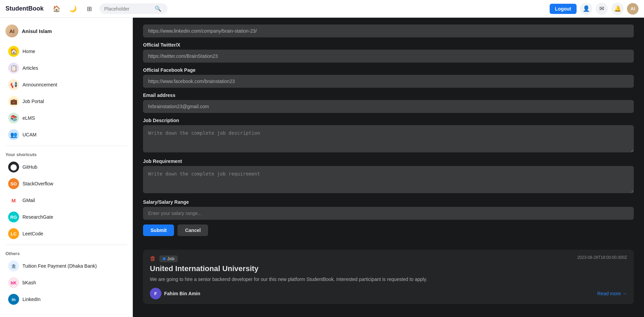 Image resolution: width=644 pixels, height=317 pixels. What do you see at coordinates (14, 234) in the screenshot?
I see `leetcode-icon: LC` at bounding box center [14, 234].